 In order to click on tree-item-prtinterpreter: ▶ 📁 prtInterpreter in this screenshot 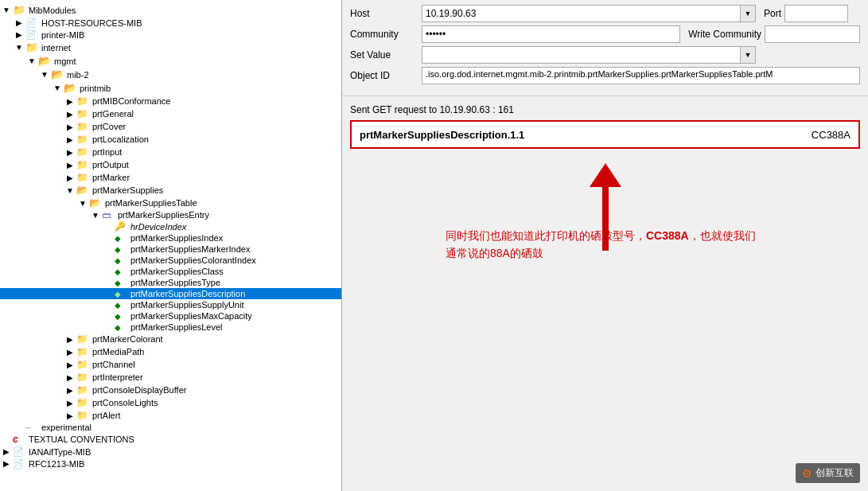, I will do `click(170, 377)`.